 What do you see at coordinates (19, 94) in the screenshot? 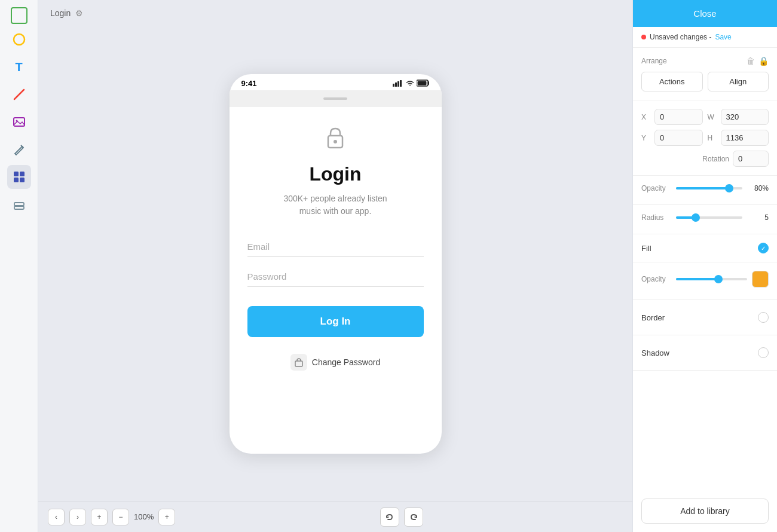
I see `line-tool` at bounding box center [19, 94].